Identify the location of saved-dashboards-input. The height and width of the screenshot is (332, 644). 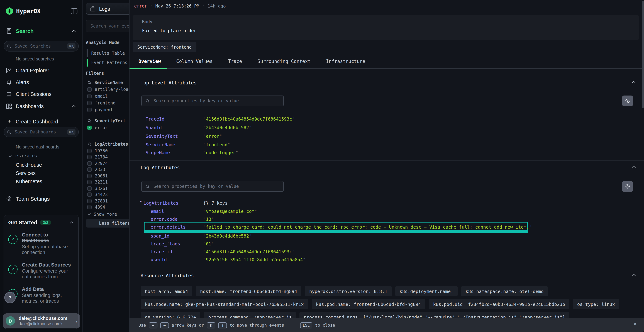
(41, 132).